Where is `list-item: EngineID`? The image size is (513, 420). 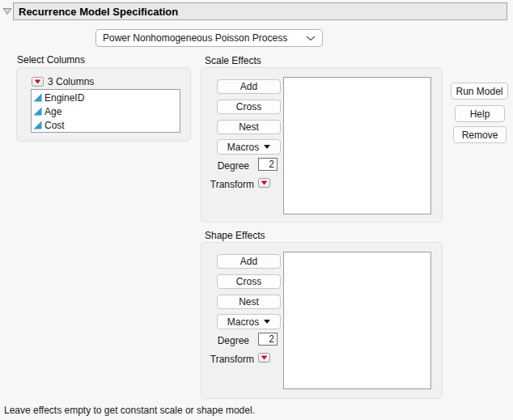 list-item: EngineID is located at coordinates (105, 97).